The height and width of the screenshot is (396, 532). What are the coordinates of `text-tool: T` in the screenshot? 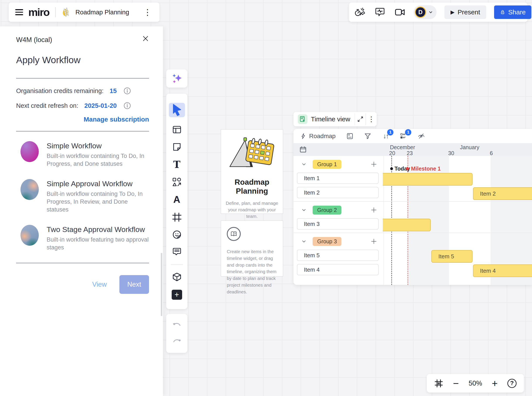 It's located at (177, 165).